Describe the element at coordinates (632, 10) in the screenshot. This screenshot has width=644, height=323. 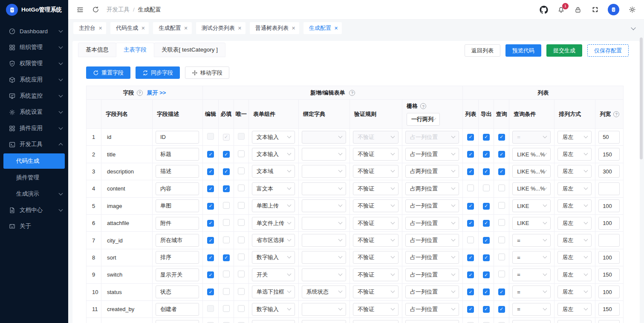
I see `settings-gear-icon` at that location.